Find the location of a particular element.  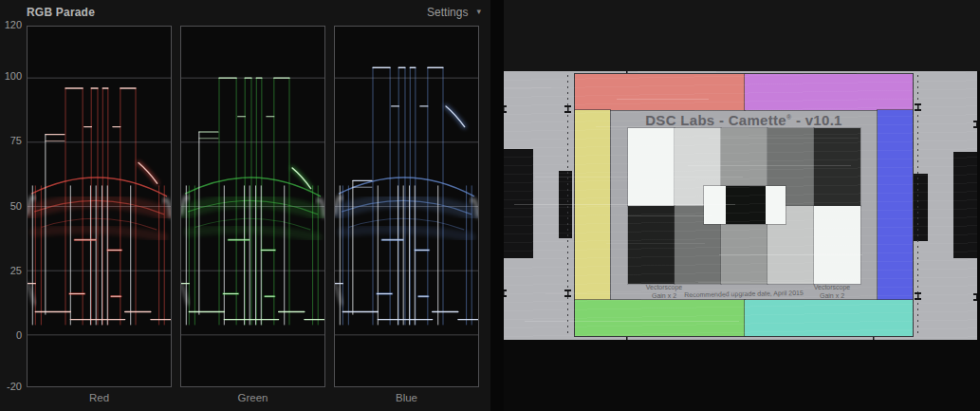

black-bar-right-inner is located at coordinates (920, 207).